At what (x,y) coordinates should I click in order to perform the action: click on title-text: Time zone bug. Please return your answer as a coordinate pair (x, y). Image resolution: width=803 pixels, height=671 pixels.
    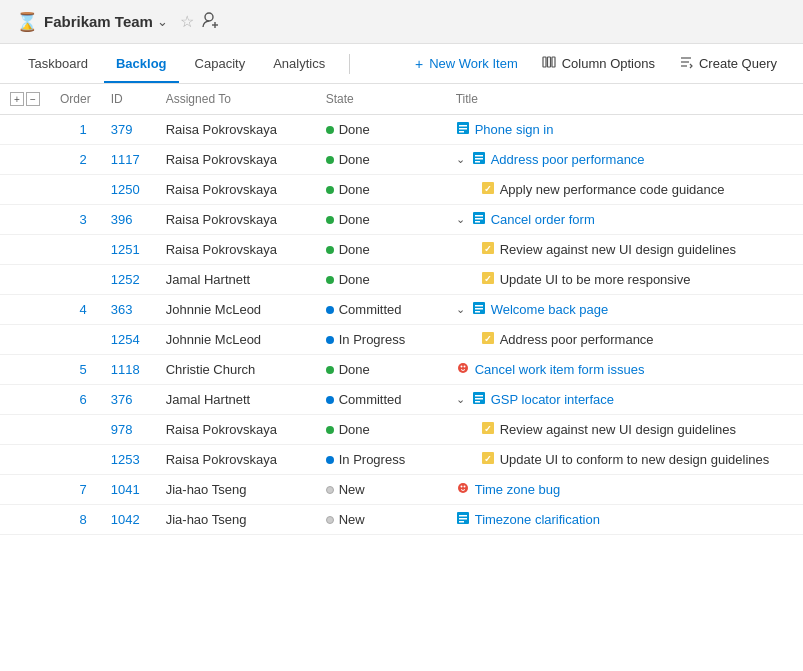
    Looking at the image, I should click on (518, 490).